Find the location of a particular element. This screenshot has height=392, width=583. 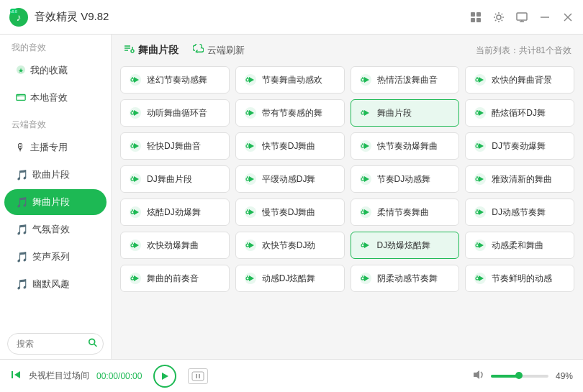

sidebar-item-atmosphere-label: 气氛音效 is located at coordinates (51, 229).